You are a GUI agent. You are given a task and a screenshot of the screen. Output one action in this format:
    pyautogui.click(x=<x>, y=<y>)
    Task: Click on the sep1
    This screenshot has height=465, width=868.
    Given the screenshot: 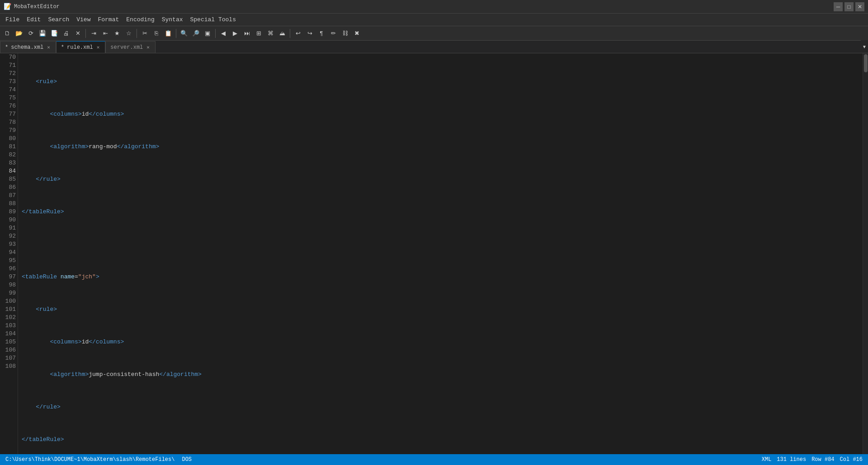 What is the action you would take?
    pyautogui.click(x=86, y=33)
    